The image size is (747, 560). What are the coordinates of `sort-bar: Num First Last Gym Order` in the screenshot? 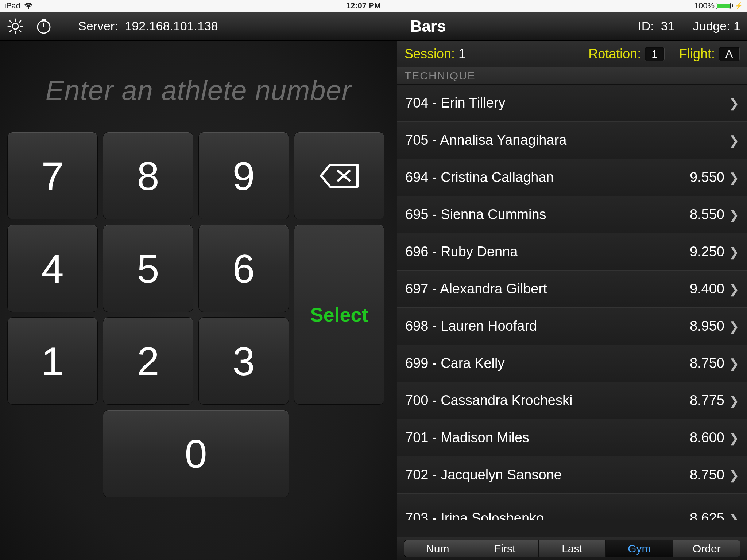 It's located at (572, 548).